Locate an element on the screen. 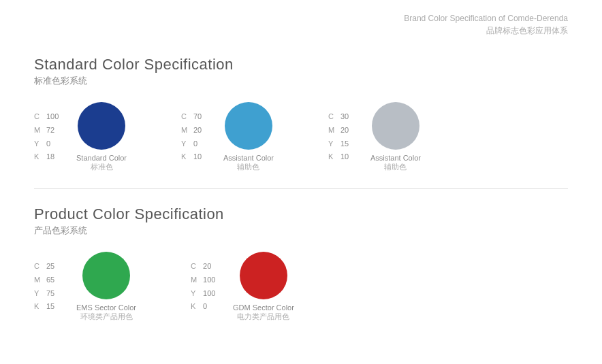 The width and height of the screenshot is (602, 364). header: Brand Color Specification of Comde-Deren… is located at coordinates (301, 24).